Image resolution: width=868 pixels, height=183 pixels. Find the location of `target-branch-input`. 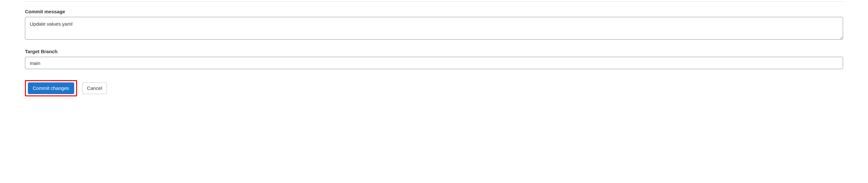

target-branch-input is located at coordinates (434, 63).